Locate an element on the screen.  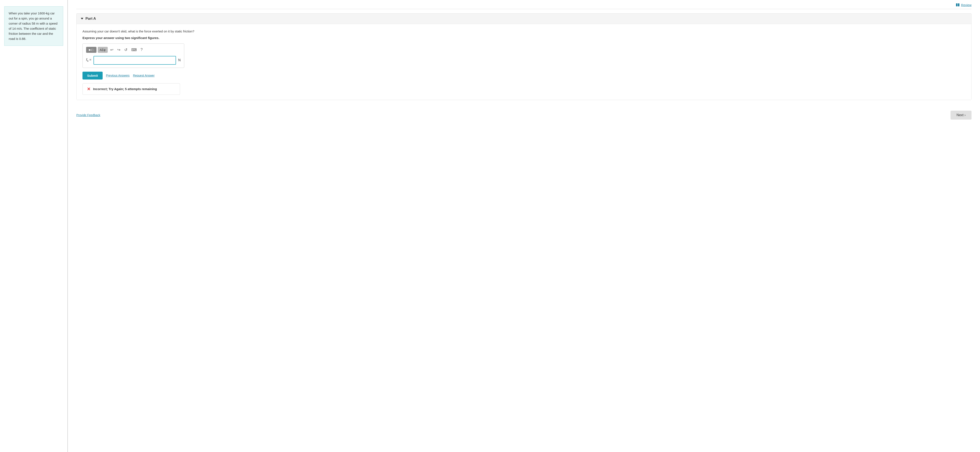
provide-feedback-link: Provide Feedback is located at coordinates (88, 115).